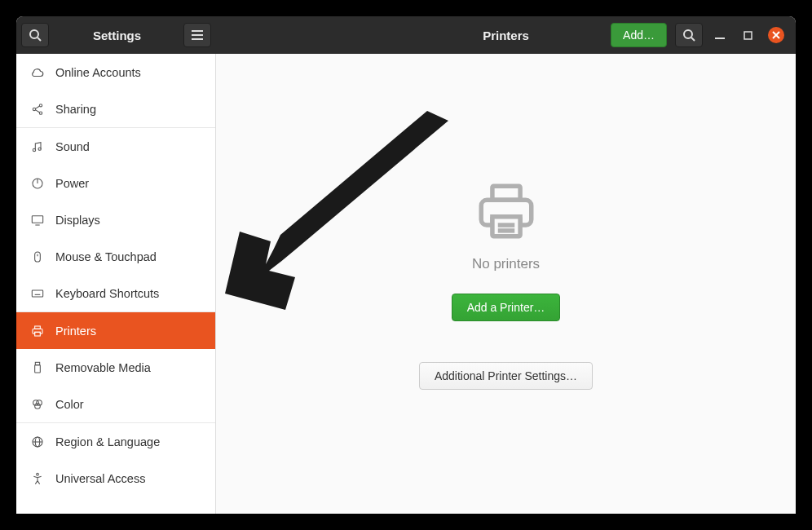 The width and height of the screenshot is (812, 530). What do you see at coordinates (116, 331) in the screenshot?
I see `sidebar-item-printers: Printers` at bounding box center [116, 331].